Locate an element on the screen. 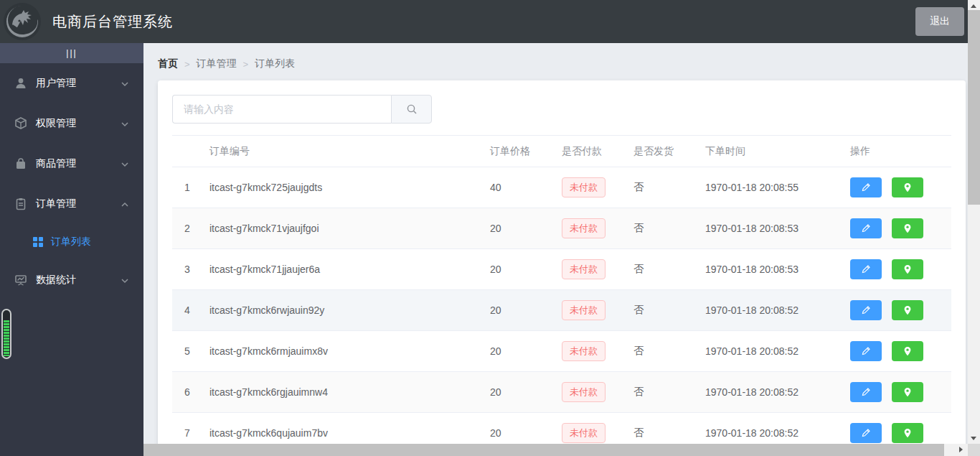 The image size is (980, 456). sidebar-item-label: 订单管理 is located at coordinates (78, 204).